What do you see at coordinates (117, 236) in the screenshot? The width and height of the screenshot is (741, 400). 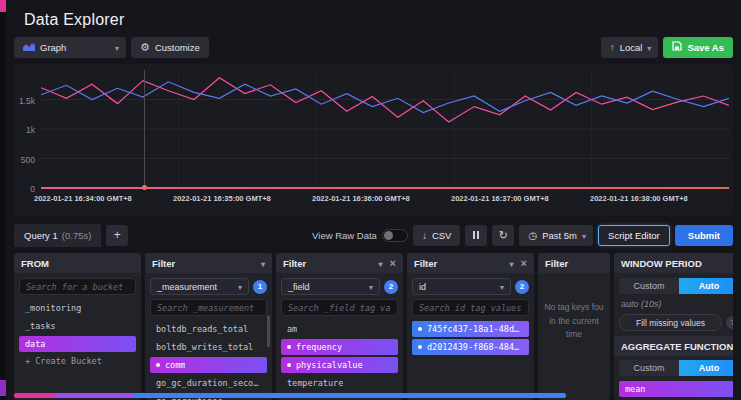 I see `add-query-button` at bounding box center [117, 236].